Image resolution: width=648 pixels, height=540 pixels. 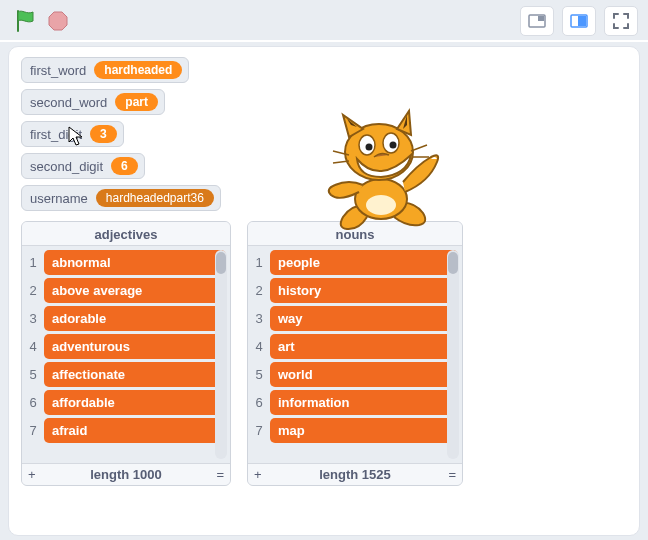 What do you see at coordinates (58, 21) in the screenshot?
I see `stop-button` at bounding box center [58, 21].